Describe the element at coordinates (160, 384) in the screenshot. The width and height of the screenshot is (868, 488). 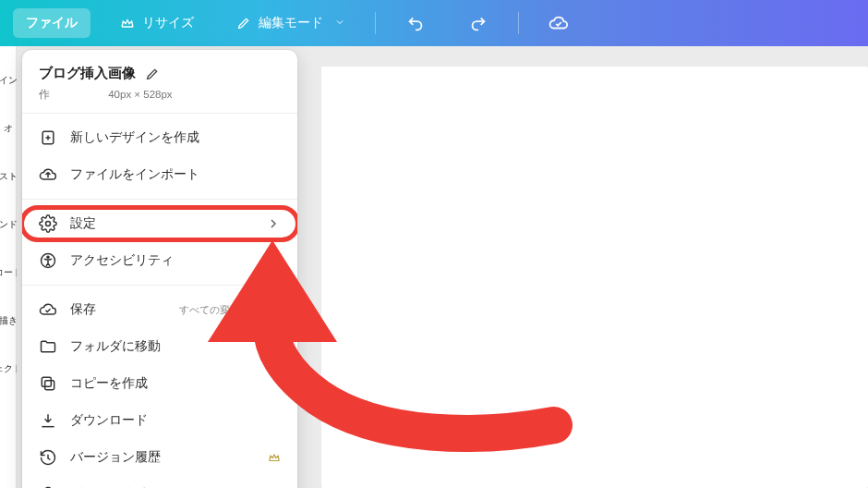
I see `menu-make-copy: コピーを作成` at that location.